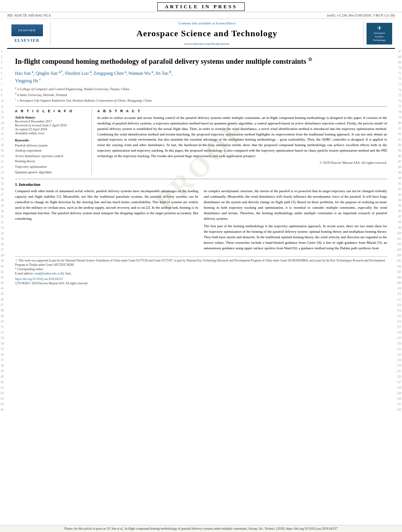  I want to click on authors-line: Hao Sun a, Qinglin Sun a,*, Shuzhen Luo …, so click(201, 77).